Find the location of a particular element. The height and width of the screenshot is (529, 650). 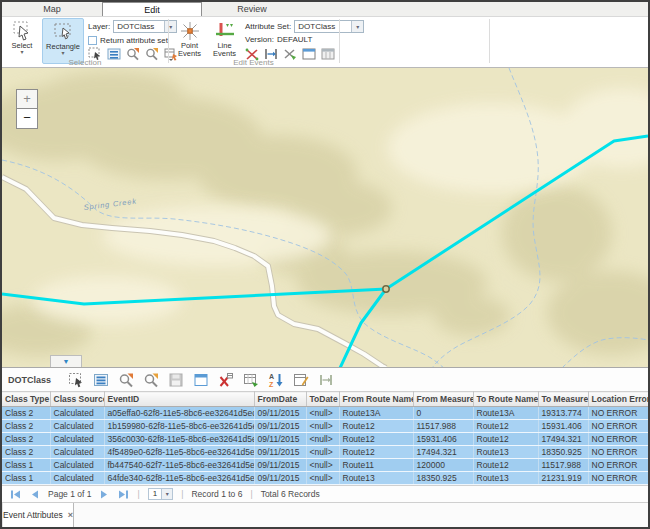

select-records-icon is located at coordinates (76, 380).